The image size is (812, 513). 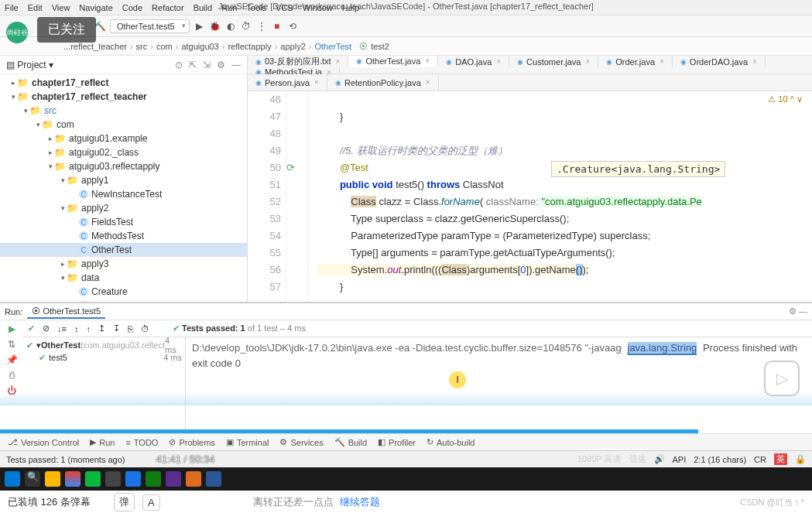 What do you see at coordinates (12, 360) in the screenshot?
I see `pin-icon: 📌` at bounding box center [12, 360].